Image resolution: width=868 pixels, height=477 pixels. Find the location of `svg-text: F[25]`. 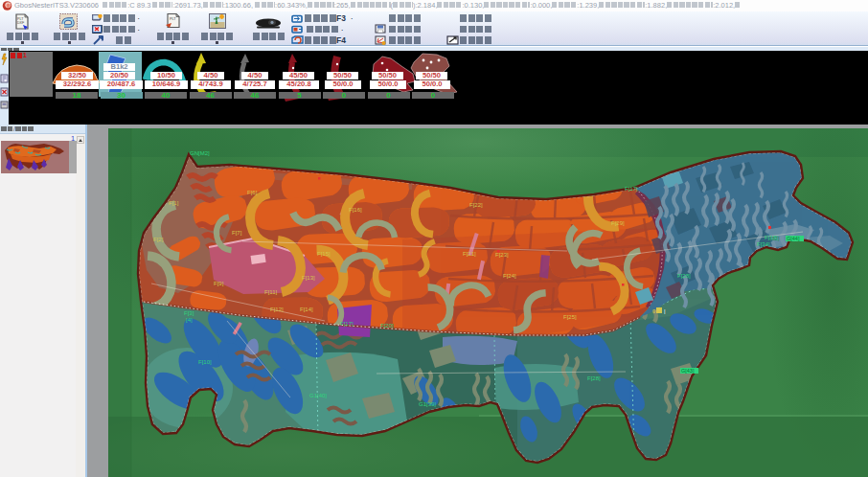

svg-text: F[25] is located at coordinates (570, 317).